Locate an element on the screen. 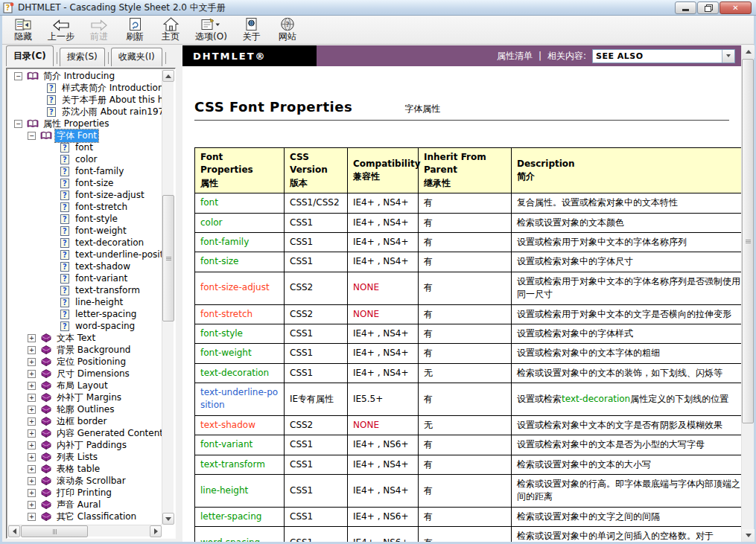  tree-item-label: 声音 Aural is located at coordinates (79, 505).